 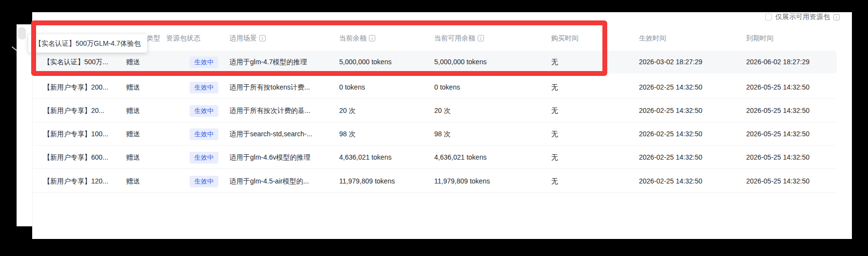 I want to click on current-balance: 4,636,021 tokens, so click(x=383, y=157).